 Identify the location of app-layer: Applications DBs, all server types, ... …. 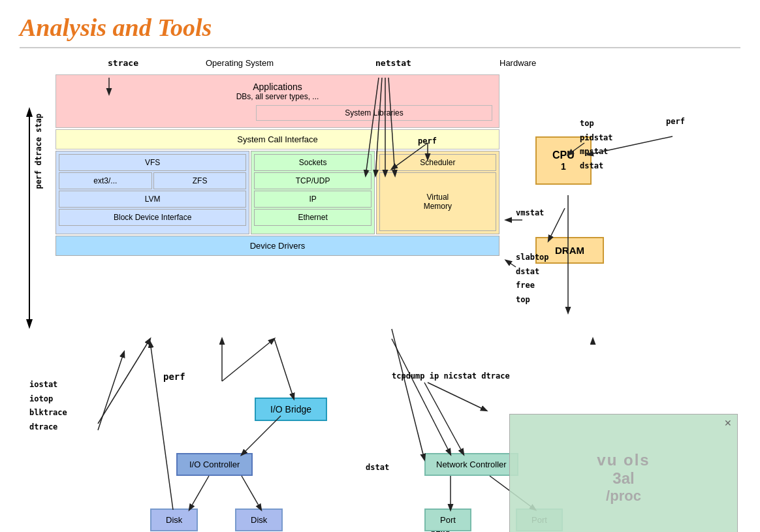
(277, 101).